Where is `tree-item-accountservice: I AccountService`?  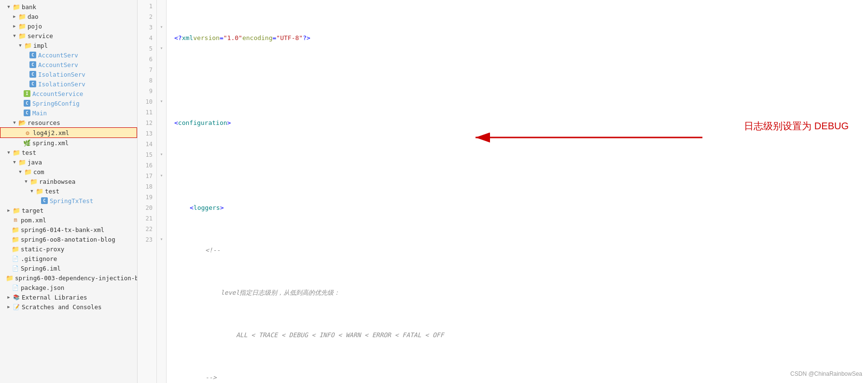 tree-item-accountservice: I AccountService is located at coordinates (69, 94).